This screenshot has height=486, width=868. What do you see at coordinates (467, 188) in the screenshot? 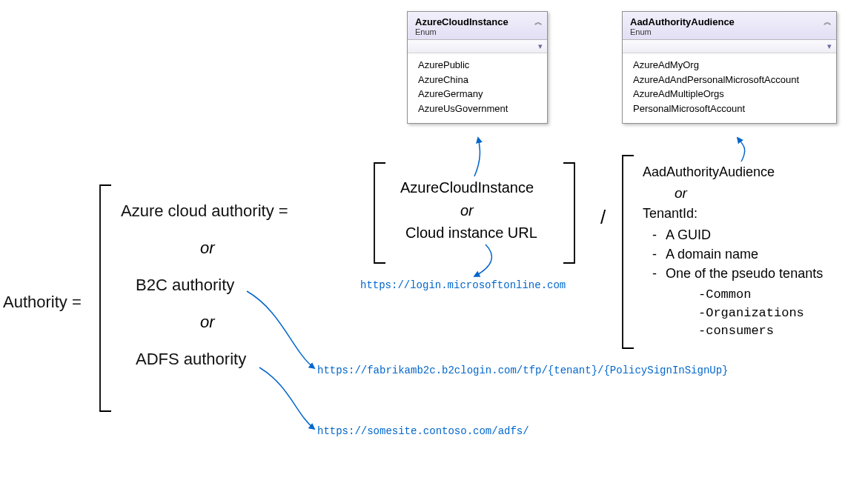
I see `azurecloudinstance-label: AzureCloudInstance` at bounding box center [467, 188].